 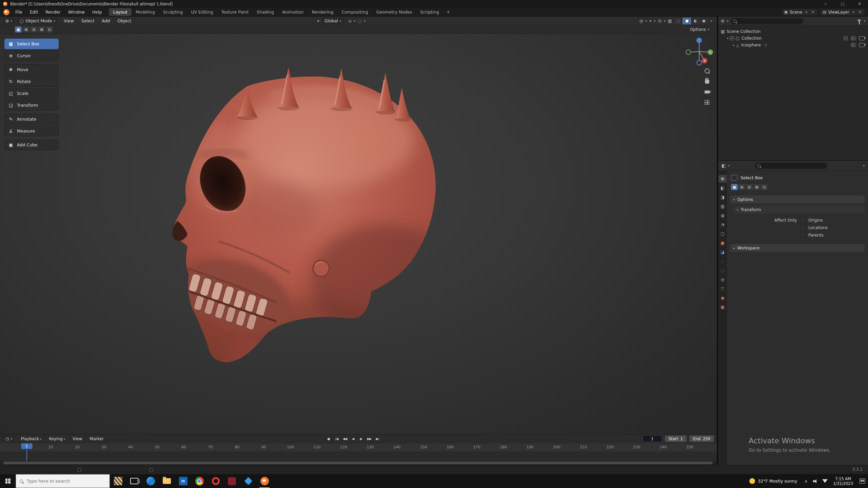 What do you see at coordinates (707, 71) in the screenshot?
I see `zoom-view-icon` at bounding box center [707, 71].